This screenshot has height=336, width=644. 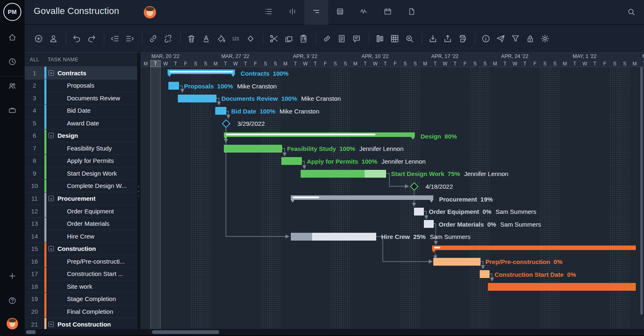 I want to click on undo-icon, so click(x=77, y=39).